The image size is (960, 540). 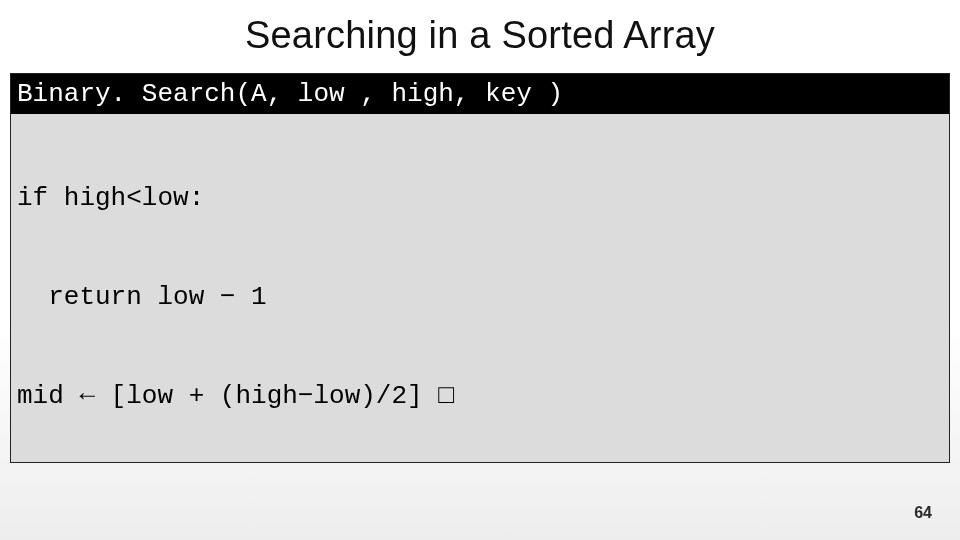 What do you see at coordinates (480, 298) in the screenshot?
I see `code-line: return low − 1` at bounding box center [480, 298].